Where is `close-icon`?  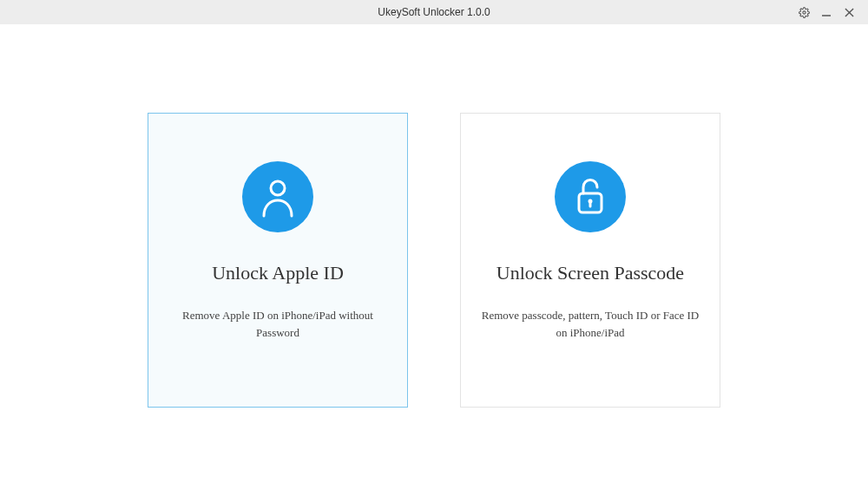
close-icon is located at coordinates (849, 12).